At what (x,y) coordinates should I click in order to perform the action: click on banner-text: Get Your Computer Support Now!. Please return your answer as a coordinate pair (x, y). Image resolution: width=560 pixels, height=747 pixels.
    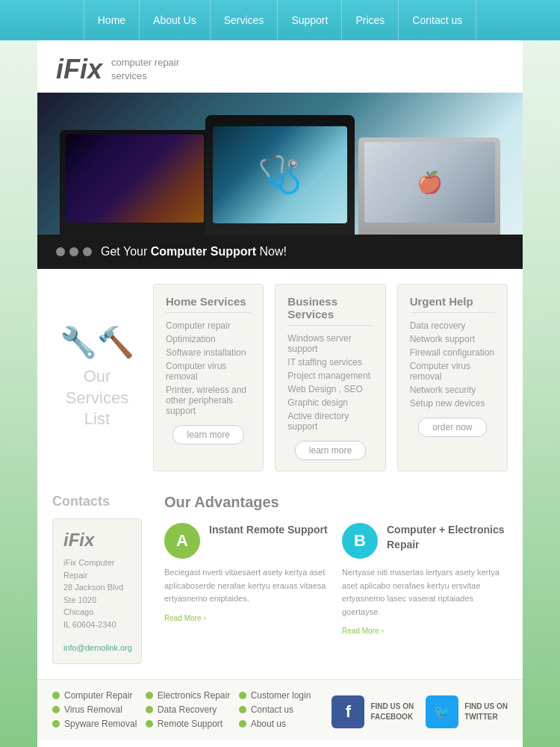
    Looking at the image, I should click on (194, 252).